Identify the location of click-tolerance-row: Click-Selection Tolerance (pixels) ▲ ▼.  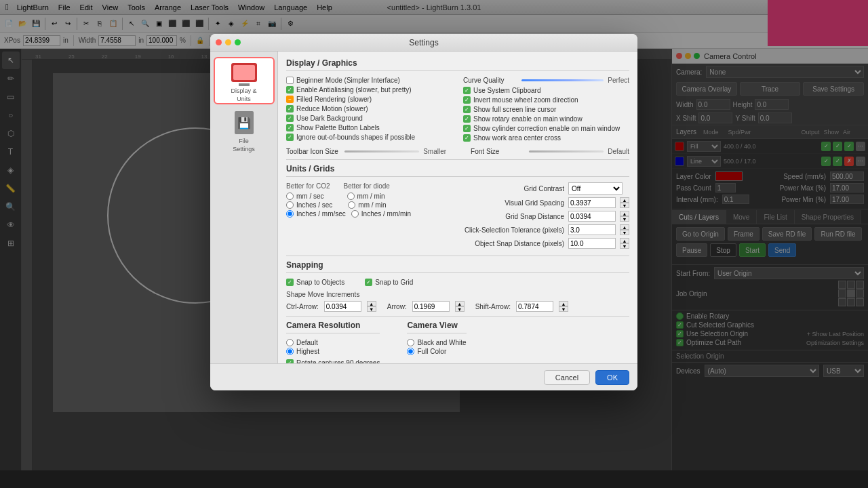
(542, 230).